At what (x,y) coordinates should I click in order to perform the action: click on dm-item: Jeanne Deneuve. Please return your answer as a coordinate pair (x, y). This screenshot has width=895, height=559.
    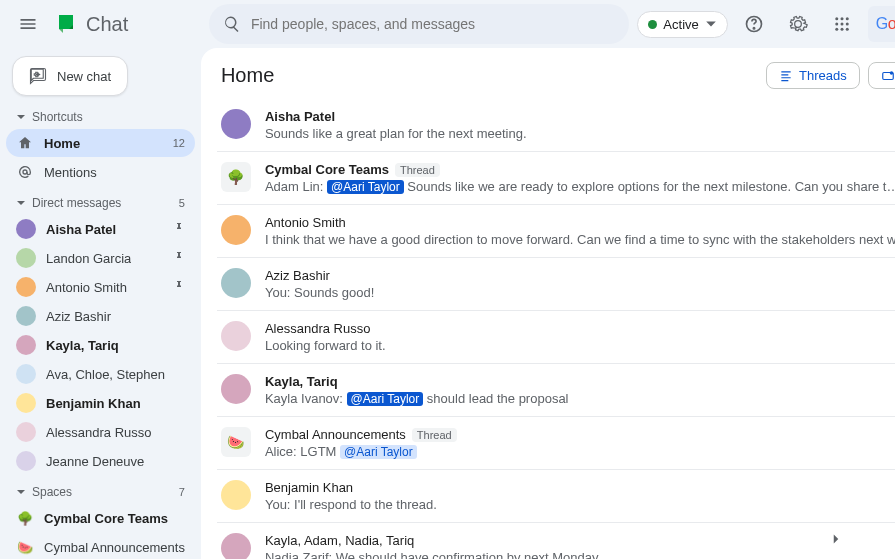
    Looking at the image, I should click on (100, 461).